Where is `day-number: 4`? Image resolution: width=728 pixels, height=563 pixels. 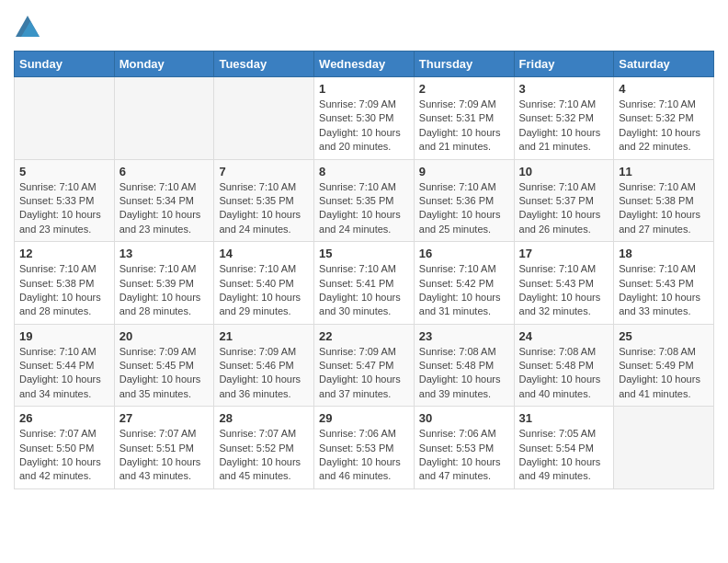 day-number: 4 is located at coordinates (664, 88).